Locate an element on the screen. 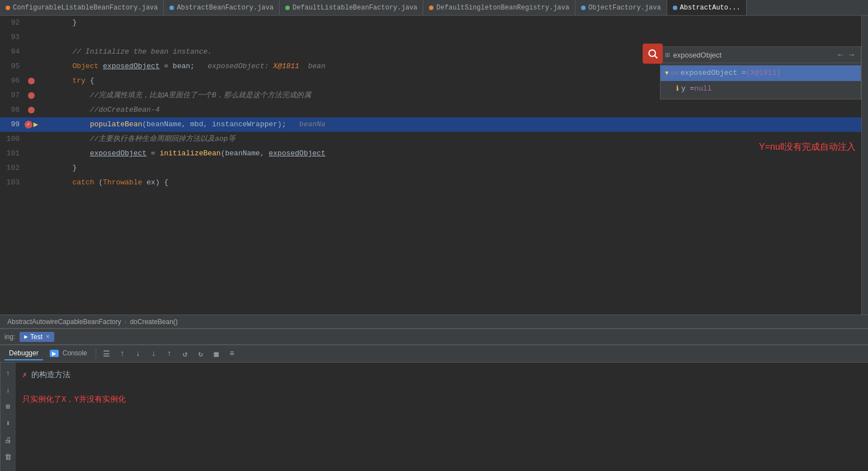 This screenshot has width=868, height=471. console-tab: ▶ Console is located at coordinates (68, 354).